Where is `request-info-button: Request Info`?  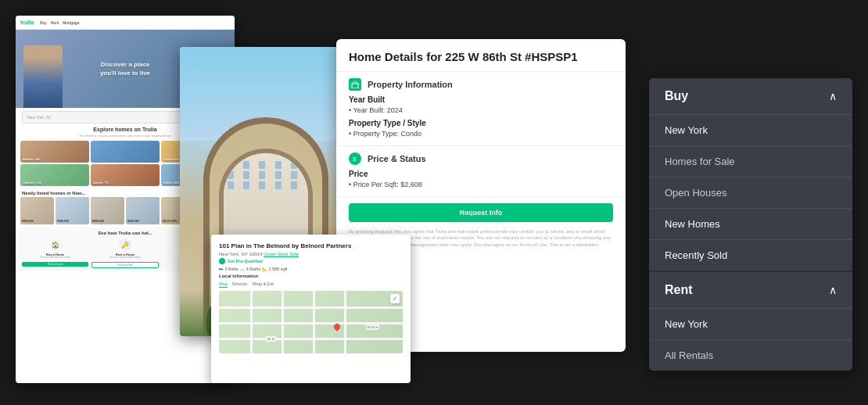 request-info-button: Request Info is located at coordinates (481, 213).